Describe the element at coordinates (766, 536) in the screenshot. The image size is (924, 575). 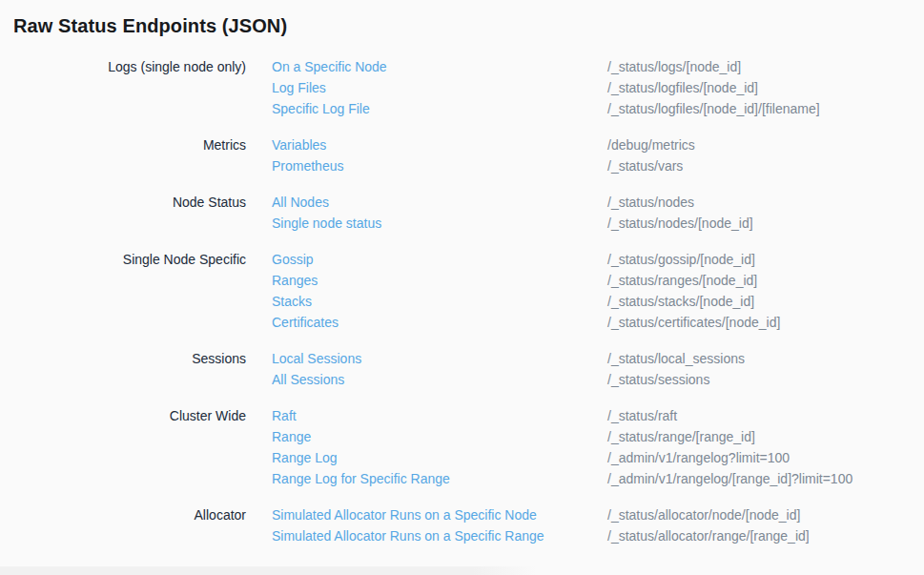
I see `endpoint-path: /_status/allocator/range/[range_id]` at that location.